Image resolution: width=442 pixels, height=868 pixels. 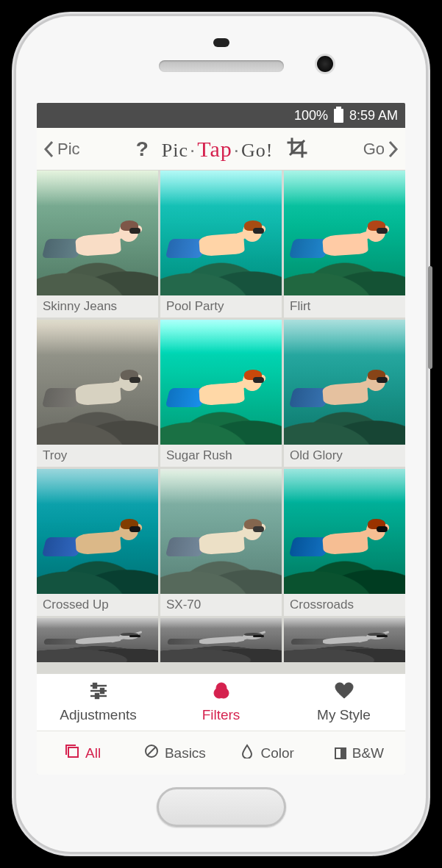 What do you see at coordinates (344, 393) in the screenshot?
I see `filter-tile: Old Glory` at bounding box center [344, 393].